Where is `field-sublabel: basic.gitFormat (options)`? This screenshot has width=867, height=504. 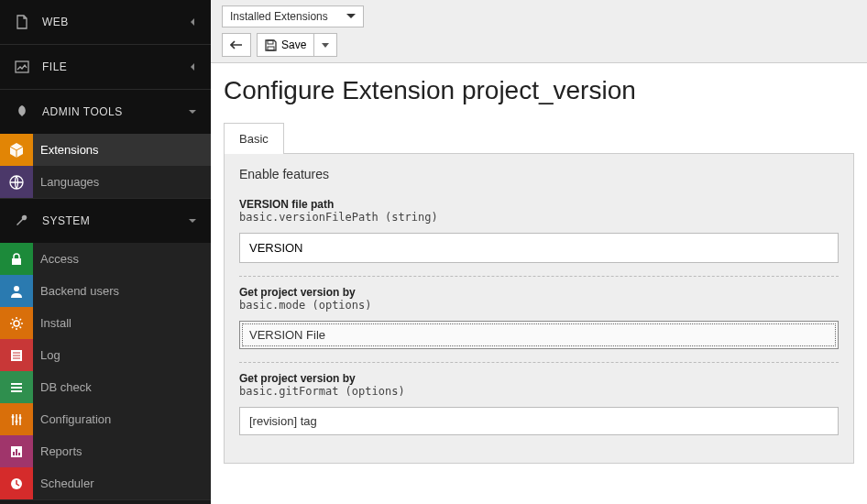
field-sublabel: basic.gitFormat (options) is located at coordinates (539, 391).